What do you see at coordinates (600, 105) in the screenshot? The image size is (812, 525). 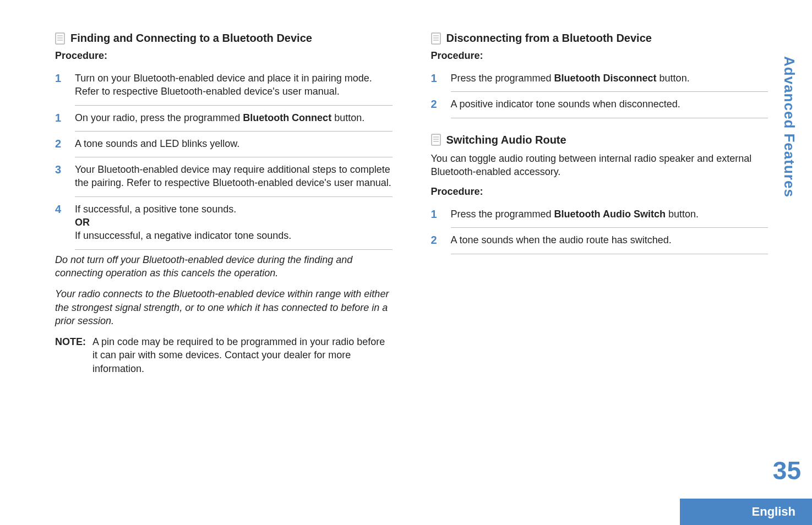 I see `list-item: 2A positive indicator tone sounds when d…` at bounding box center [600, 105].